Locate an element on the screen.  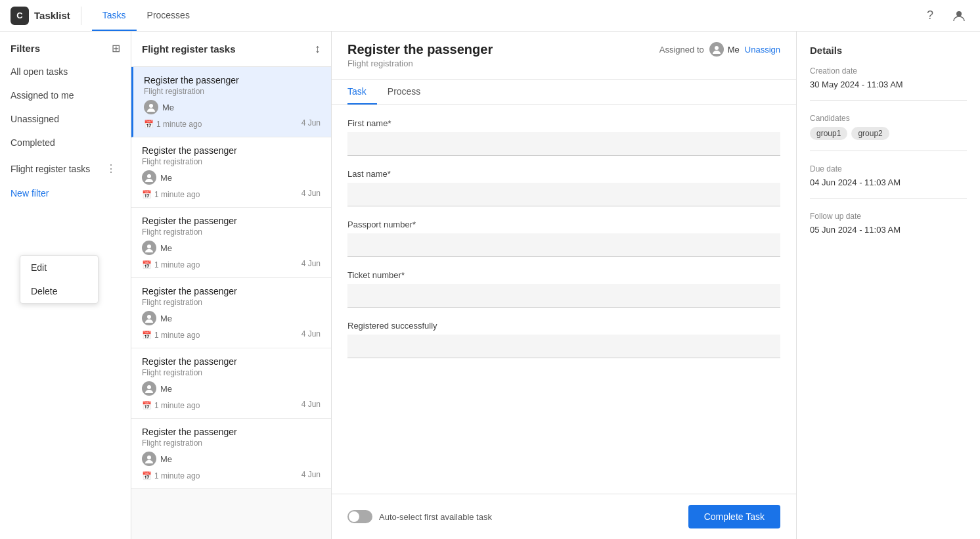
help-icon: ? is located at coordinates (930, 16).